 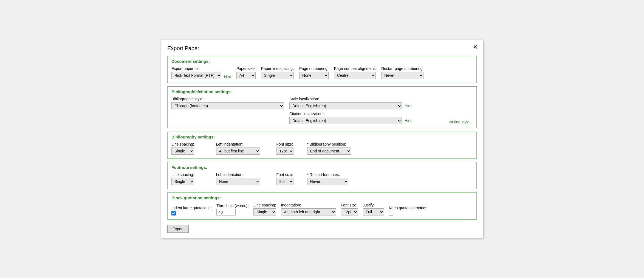 I want to click on paper-line-spacing-select: Single 1.5 Double, so click(x=278, y=75).